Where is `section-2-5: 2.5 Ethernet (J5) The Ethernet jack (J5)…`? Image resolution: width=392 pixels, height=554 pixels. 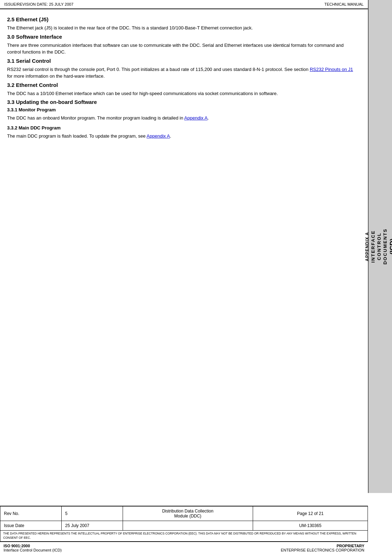 section-2-5: 2.5 Ethernet (J5) The Ethernet jack (J5)… is located at coordinates (182, 24).